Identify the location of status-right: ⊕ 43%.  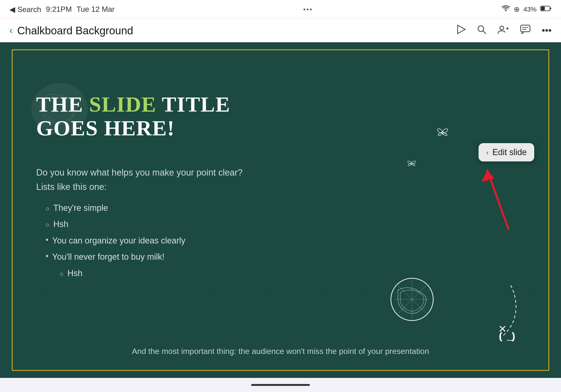
(527, 9).